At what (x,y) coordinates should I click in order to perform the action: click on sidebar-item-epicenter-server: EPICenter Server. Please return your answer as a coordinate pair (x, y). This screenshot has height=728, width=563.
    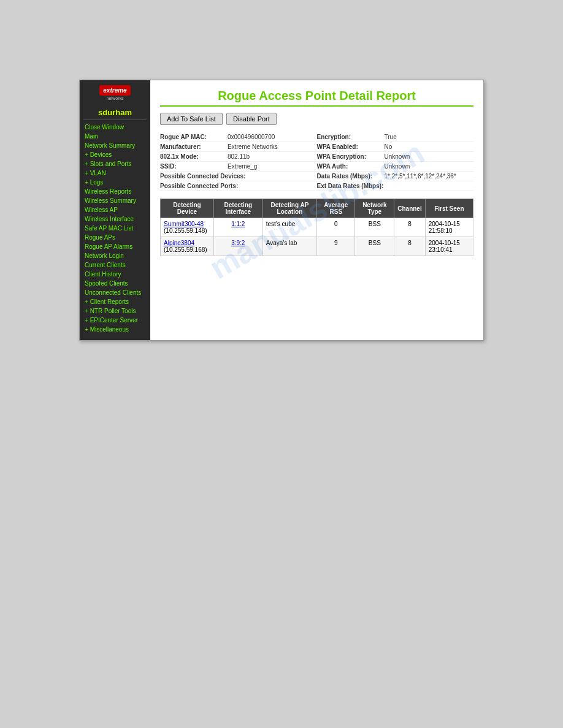
    Looking at the image, I should click on (115, 320).